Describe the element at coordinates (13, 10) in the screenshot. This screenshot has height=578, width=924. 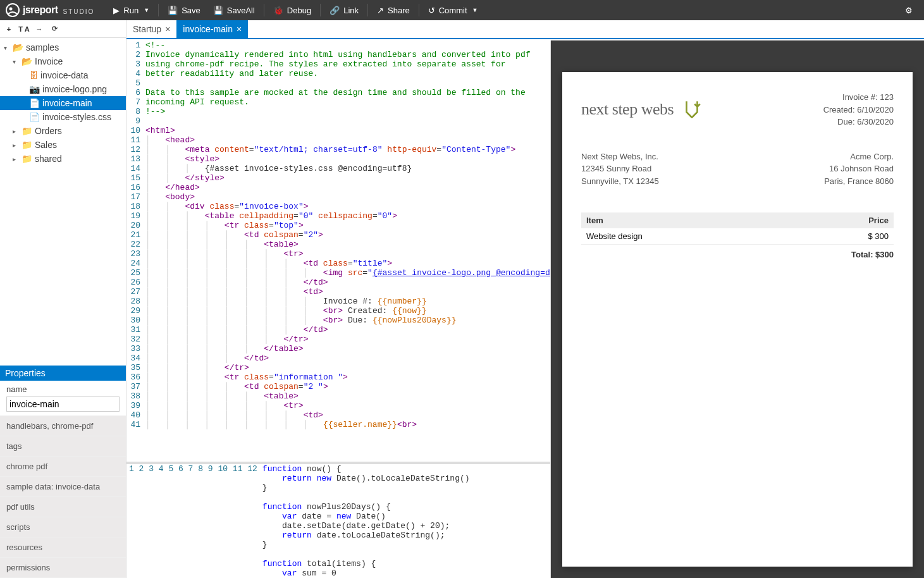
I see `jsreport-logo-icon` at that location.